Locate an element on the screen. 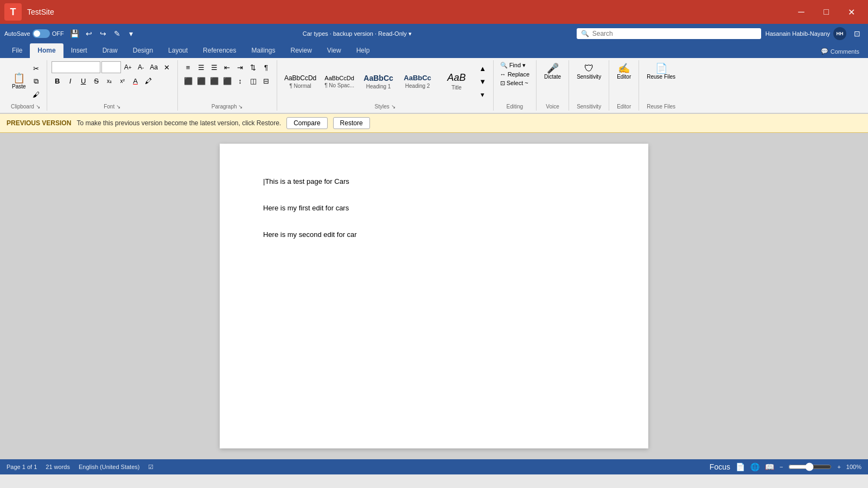 Image resolution: width=868 pixels, height=488 pixels. select-button: ⊡ Select ~ is located at coordinates (515, 84).